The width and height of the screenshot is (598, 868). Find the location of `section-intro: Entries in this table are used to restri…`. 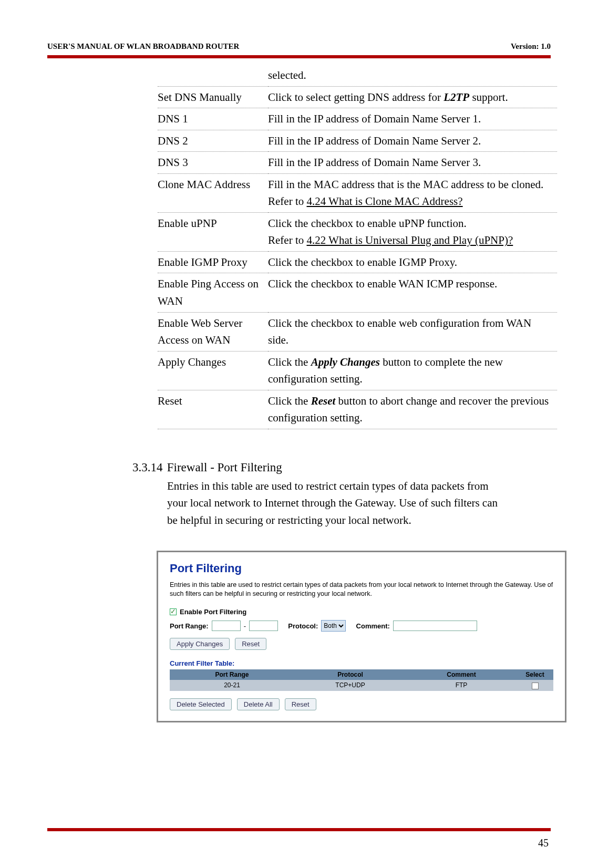

section-intro: Entries in this table are used to restri… is located at coordinates (335, 503).